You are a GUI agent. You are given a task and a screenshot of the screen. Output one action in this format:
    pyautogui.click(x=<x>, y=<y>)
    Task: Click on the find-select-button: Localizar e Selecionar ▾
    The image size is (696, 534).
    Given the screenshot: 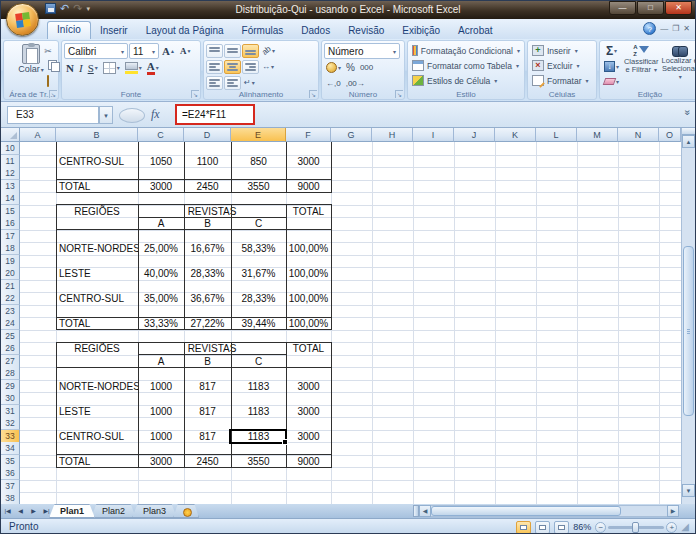 What is the action you would take?
    pyautogui.click(x=679, y=66)
    